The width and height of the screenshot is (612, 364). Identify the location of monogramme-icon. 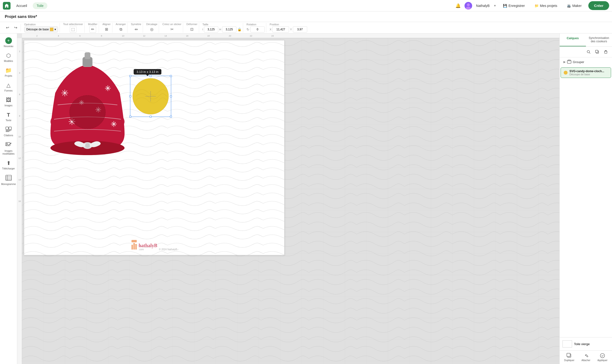
(9, 179).